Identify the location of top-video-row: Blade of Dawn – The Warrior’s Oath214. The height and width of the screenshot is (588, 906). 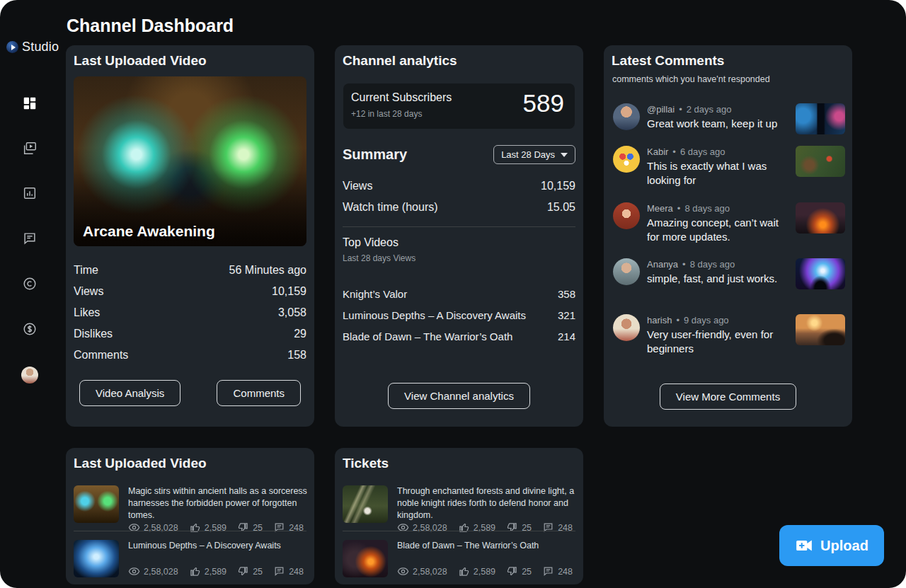
(459, 336).